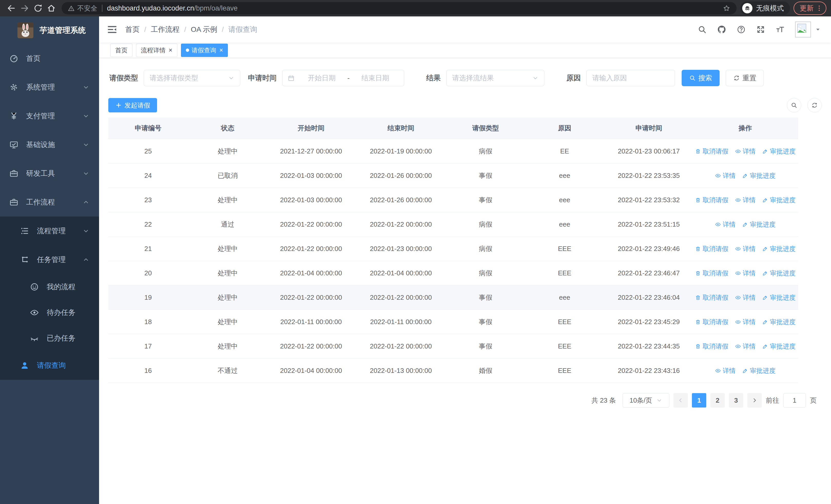 The image size is (831, 504). I want to click on sidebar-item-leave-query: 请假查询, so click(50, 365).